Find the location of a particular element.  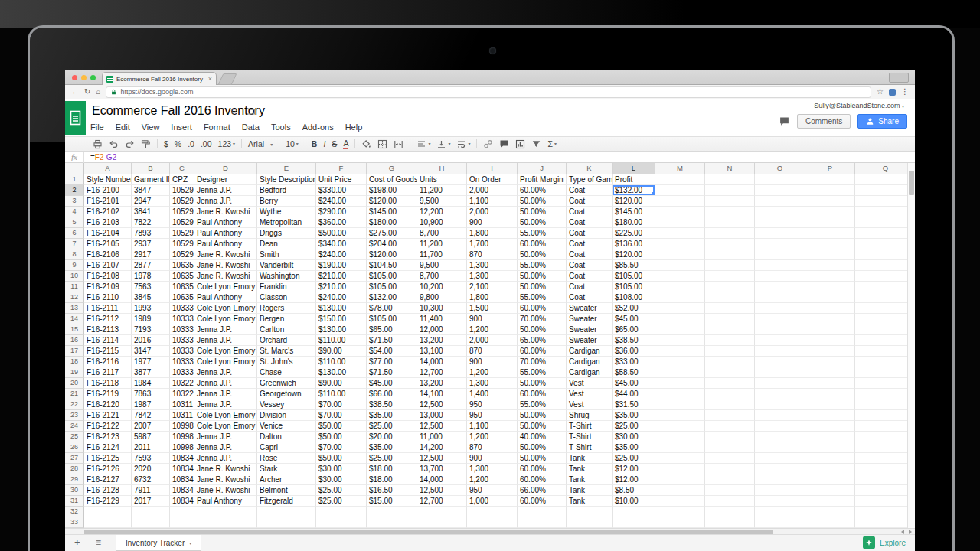

cell-J31: 60.00% is located at coordinates (542, 501).